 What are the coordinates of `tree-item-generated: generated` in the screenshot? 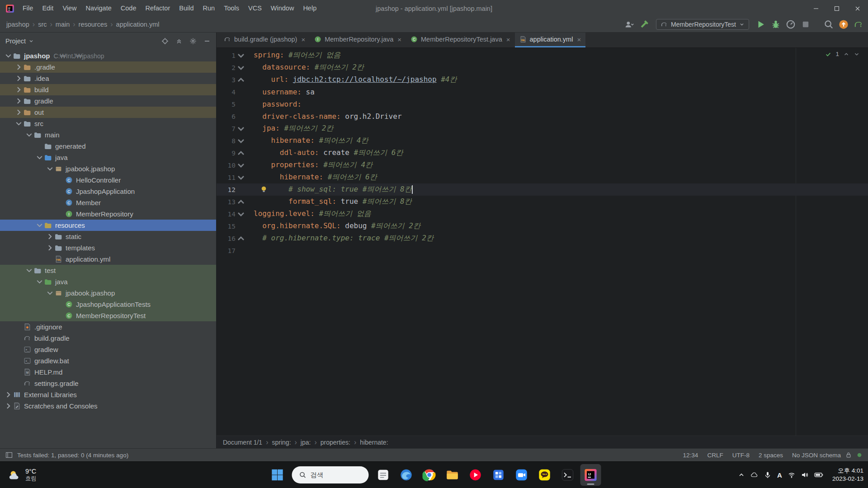 It's located at (108, 146).